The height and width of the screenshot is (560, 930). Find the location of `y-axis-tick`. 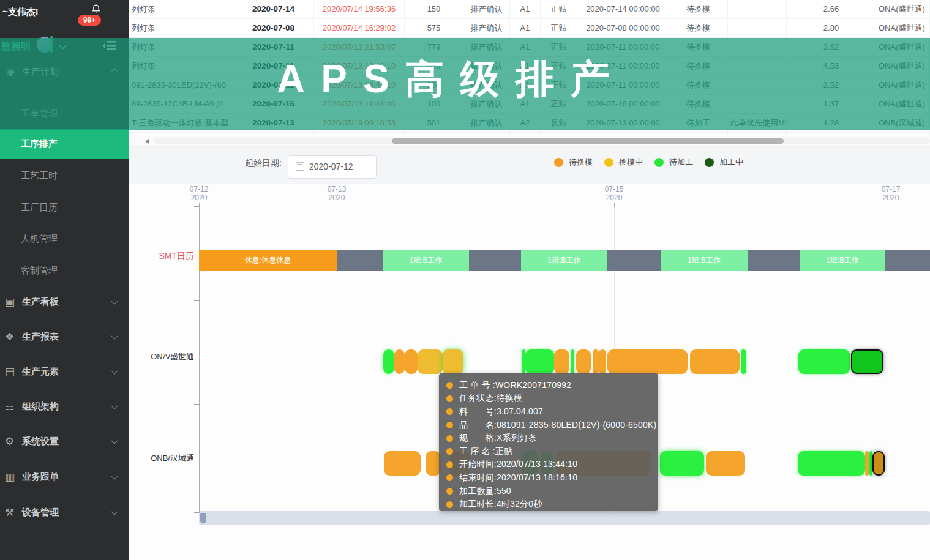

y-axis-tick is located at coordinates (197, 300).